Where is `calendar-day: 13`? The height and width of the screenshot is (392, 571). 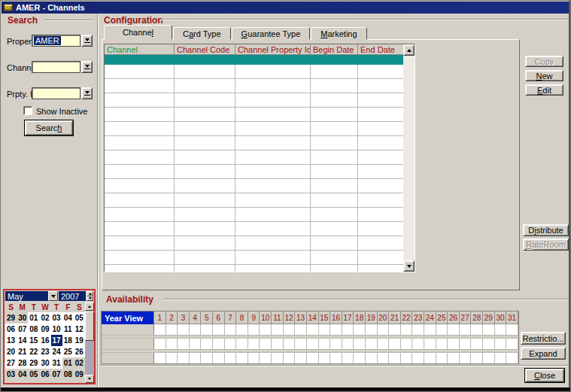
calendar-day: 13 is located at coordinates (11, 340).